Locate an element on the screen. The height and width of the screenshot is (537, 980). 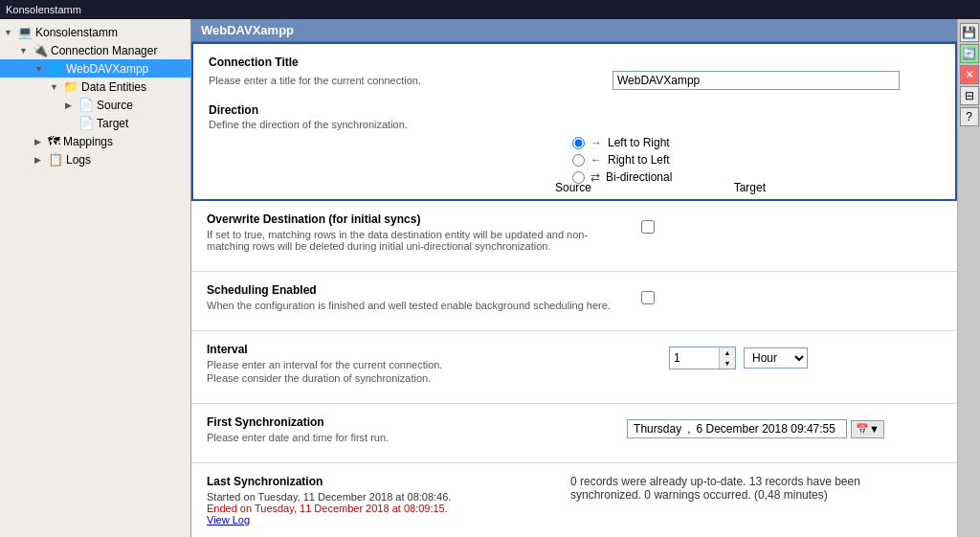
radio-rtl: ← Right to Left is located at coordinates (622, 160).